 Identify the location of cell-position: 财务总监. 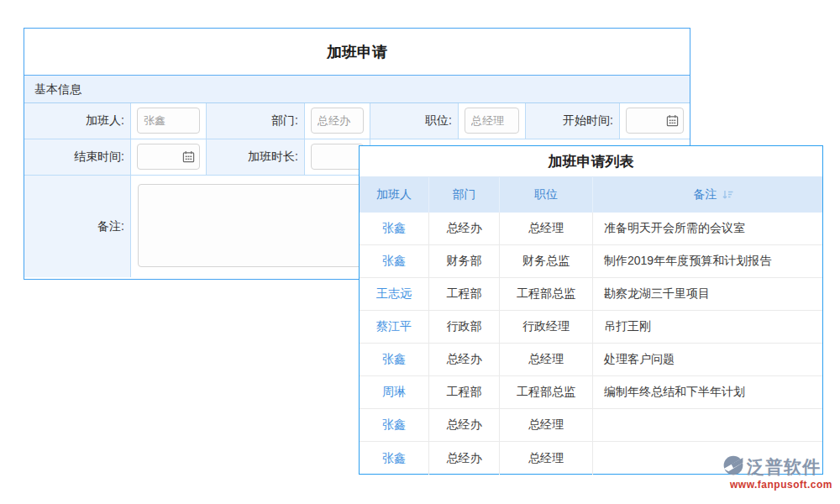
(546, 261).